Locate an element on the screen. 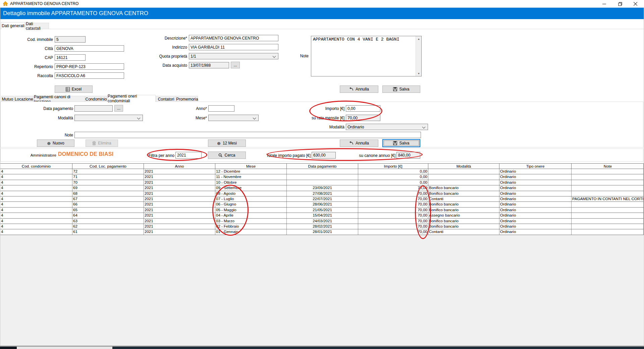 This screenshot has height=349, width=644. table-row: 469202109 - Settembre23/09/202170,00Boni… is located at coordinates (322, 188).